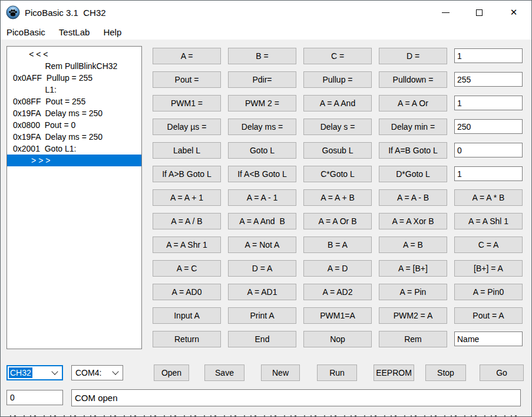 This screenshot has width=532, height=417. Describe the element at coordinates (413, 174) in the screenshot. I see `grid-button: D*Goto L` at that location.